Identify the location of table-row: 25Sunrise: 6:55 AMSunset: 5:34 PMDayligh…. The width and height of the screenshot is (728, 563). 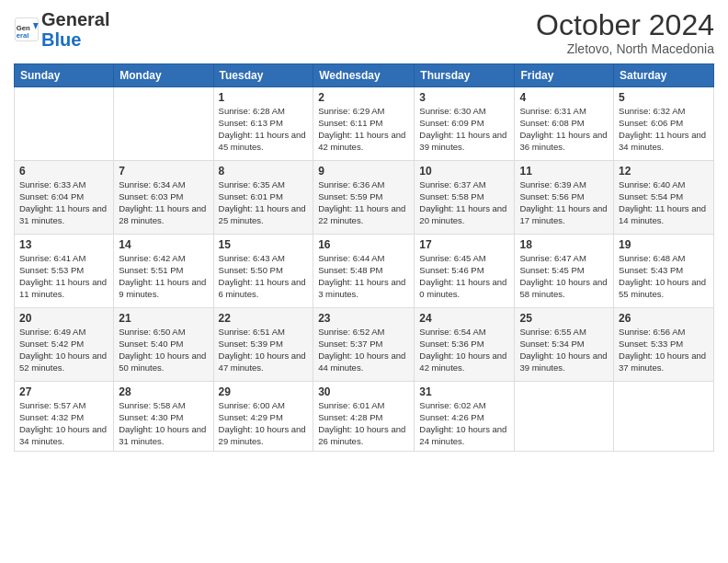
(564, 345).